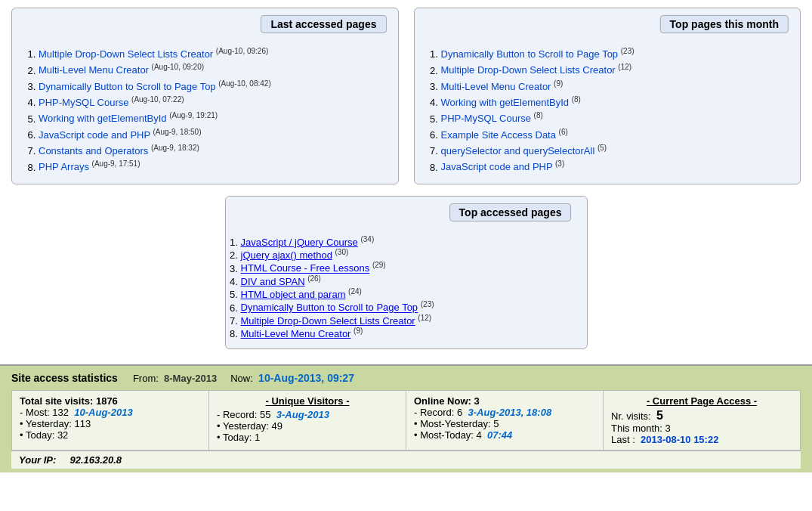 This screenshot has width=812, height=511. I want to click on uv-today-line: • Today: 1, so click(307, 437).